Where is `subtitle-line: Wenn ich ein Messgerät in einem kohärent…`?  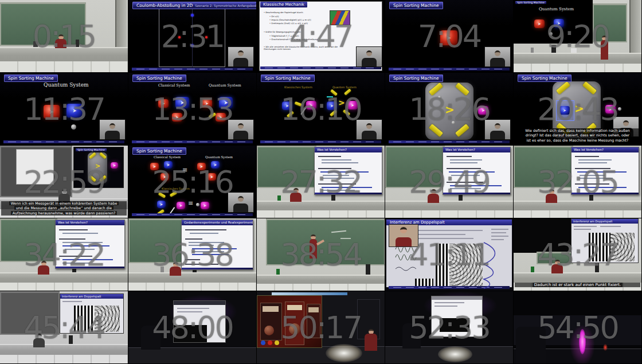 subtitle-line: Wenn ich ein Messgerät in einem kohärent… is located at coordinates (64, 203).